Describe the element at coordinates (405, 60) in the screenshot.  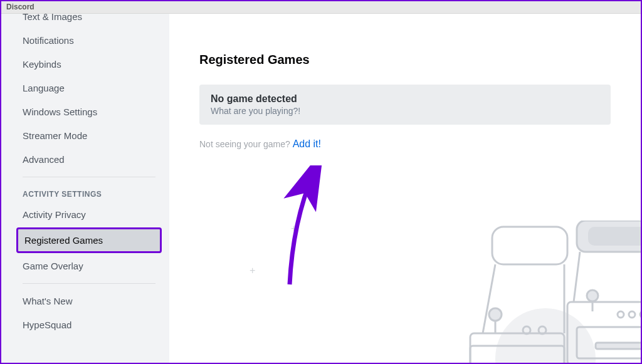
I see `page-title: Registered Games` at that location.